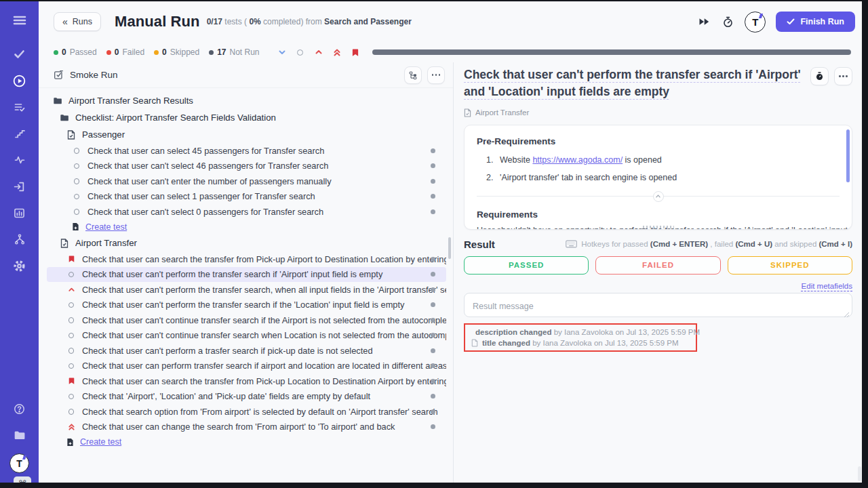 Image resolution: width=868 pixels, height=488 pixels. Describe the element at coordinates (282, 52) in the screenshot. I see `severity-low-icon` at that location.